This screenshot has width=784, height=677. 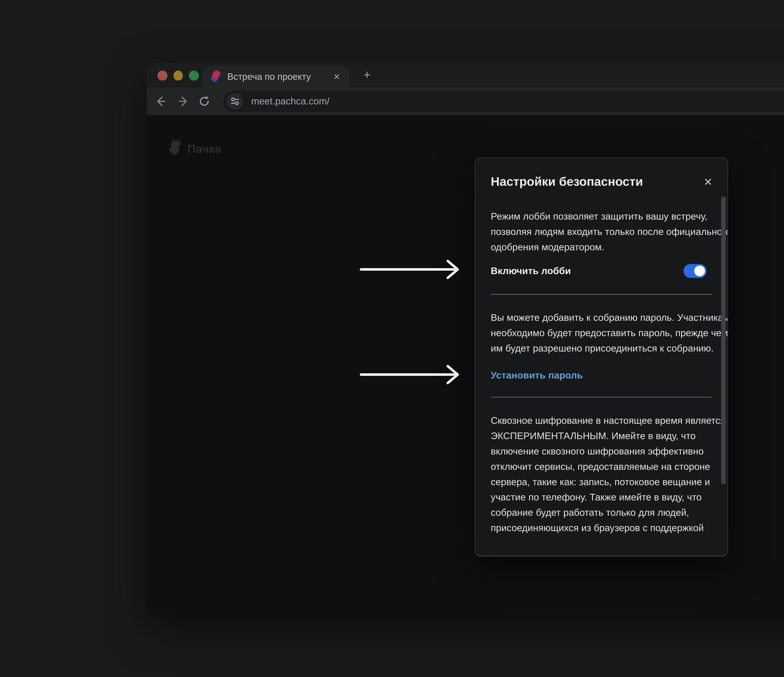 What do you see at coordinates (602, 333) in the screenshot?
I see `password-description-line: необходимо будет предоставить пароль, пр…` at bounding box center [602, 333].